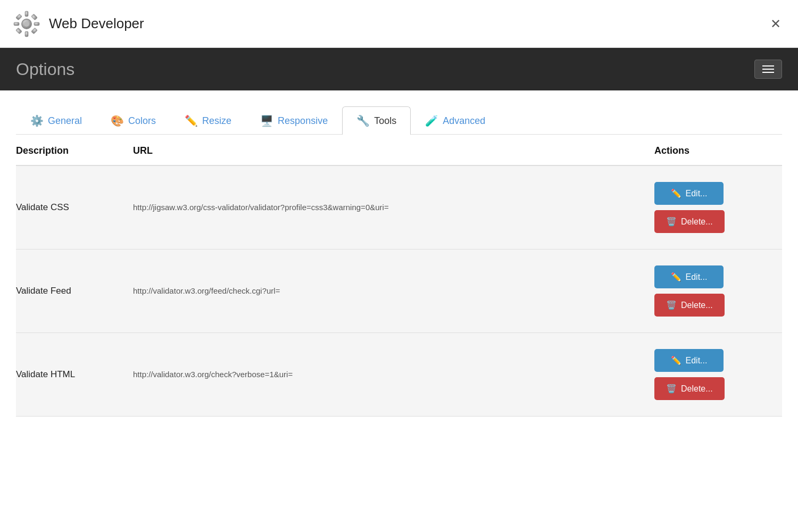  Describe the element at coordinates (79, 24) in the screenshot. I see `title-left: Web Developer` at that location.